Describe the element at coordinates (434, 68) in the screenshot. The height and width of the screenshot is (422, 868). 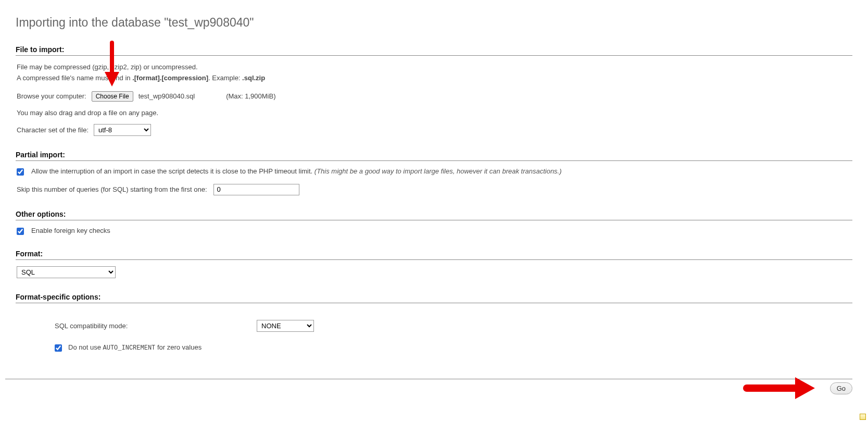
I see `file-help-line-1: File may be compressed (gzip, bzip2, zip…` at that location.